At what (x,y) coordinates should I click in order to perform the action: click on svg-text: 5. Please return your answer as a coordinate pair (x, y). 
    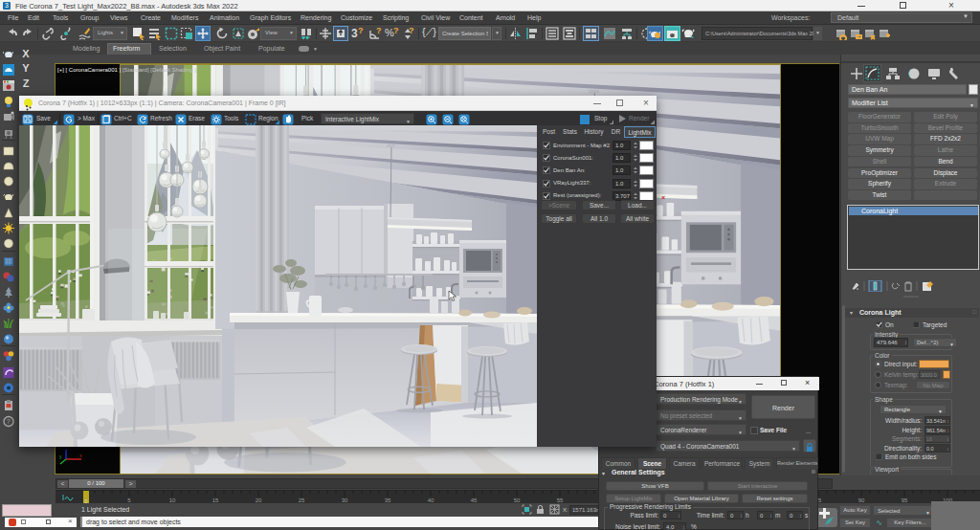
    Looking at the image, I should click on (129, 500).